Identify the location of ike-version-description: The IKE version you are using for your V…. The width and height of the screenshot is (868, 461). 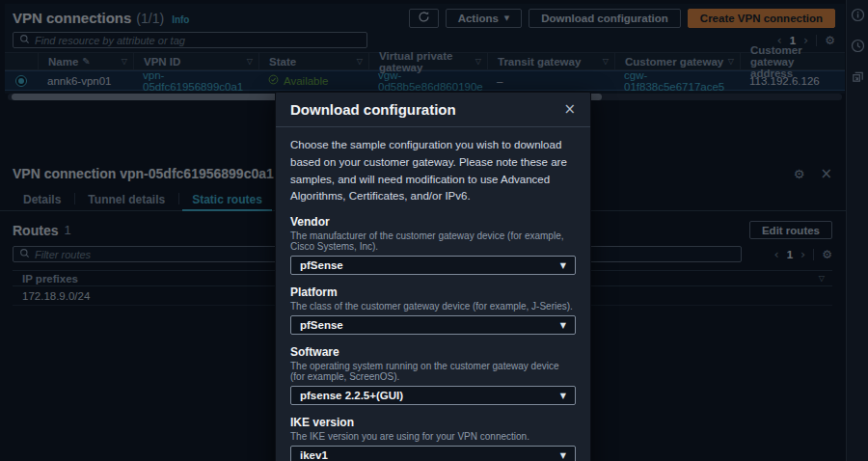
(433, 436).